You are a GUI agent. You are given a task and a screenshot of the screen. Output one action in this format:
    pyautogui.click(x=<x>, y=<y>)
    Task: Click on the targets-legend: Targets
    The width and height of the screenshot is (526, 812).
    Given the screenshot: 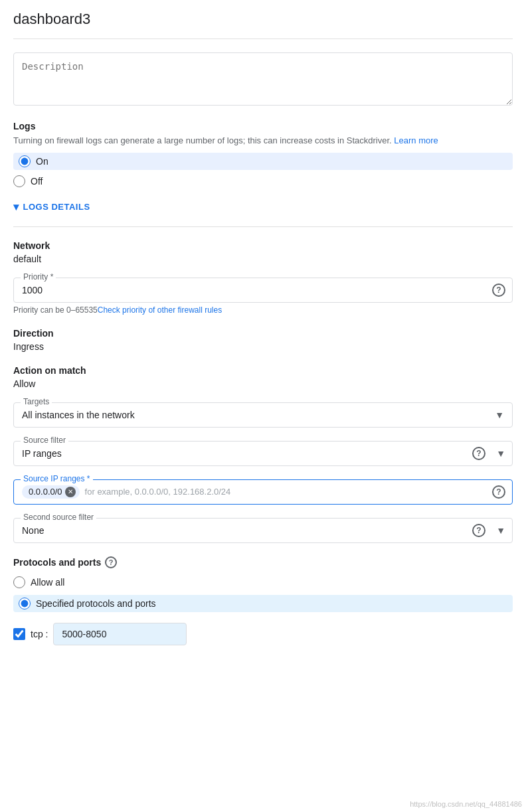 What is the action you would take?
    pyautogui.click(x=36, y=402)
    